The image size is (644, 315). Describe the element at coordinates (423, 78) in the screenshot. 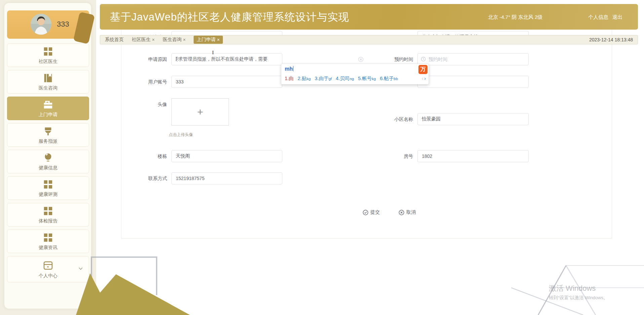

I see `ime-prev-page-icon: ‹` at that location.